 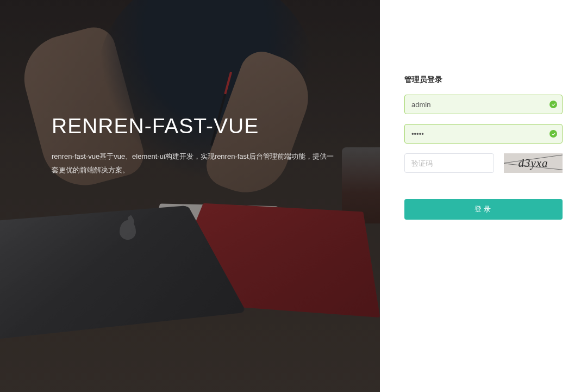 What do you see at coordinates (484, 104) in the screenshot?
I see `username-group` at bounding box center [484, 104].